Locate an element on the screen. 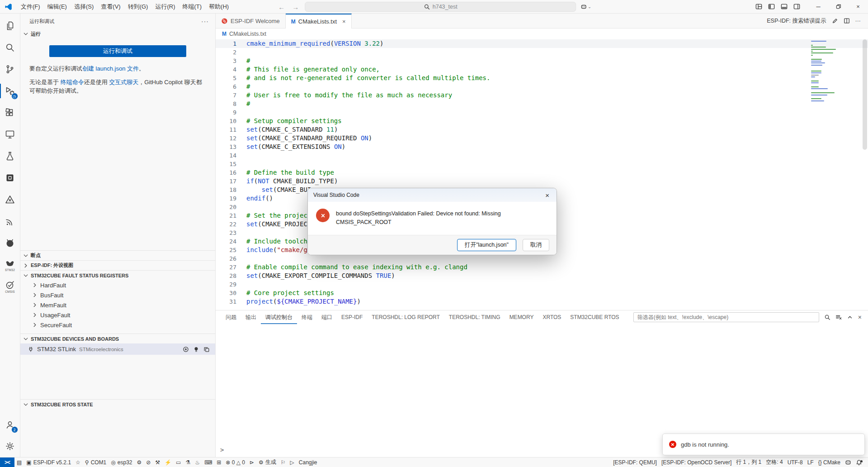  menu-item-选择(S): 选择(S) is located at coordinates (84, 7).